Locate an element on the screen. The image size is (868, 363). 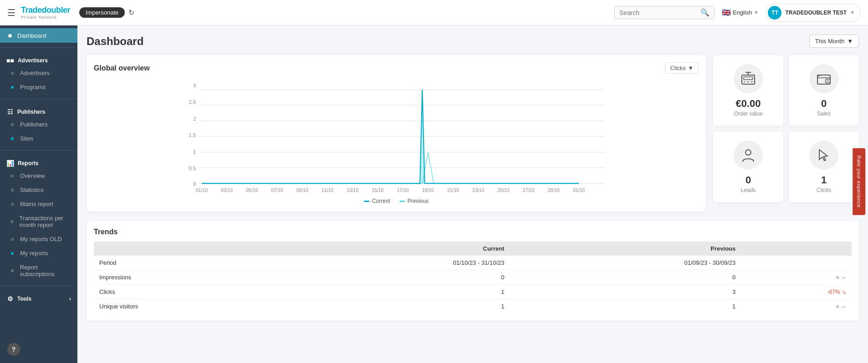
legend-previous-dot is located at coordinates (402, 201).